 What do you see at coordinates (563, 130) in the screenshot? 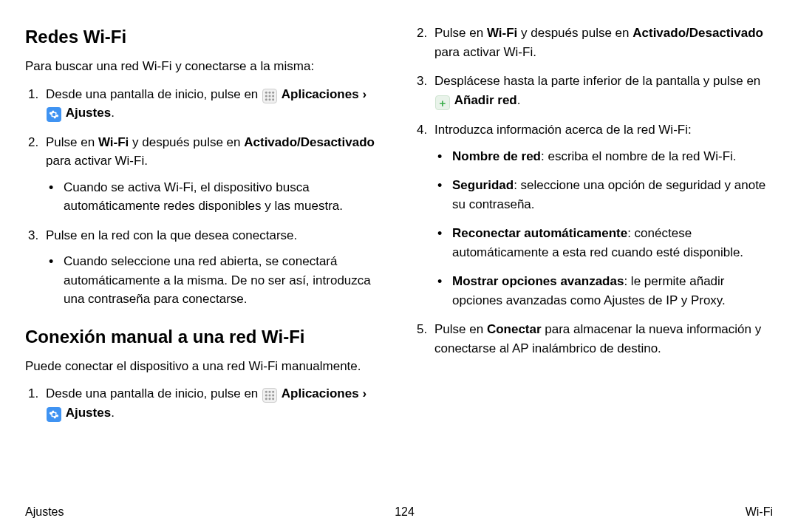
I see `step-text: Introduzca información acerca de la red …` at bounding box center [563, 130].